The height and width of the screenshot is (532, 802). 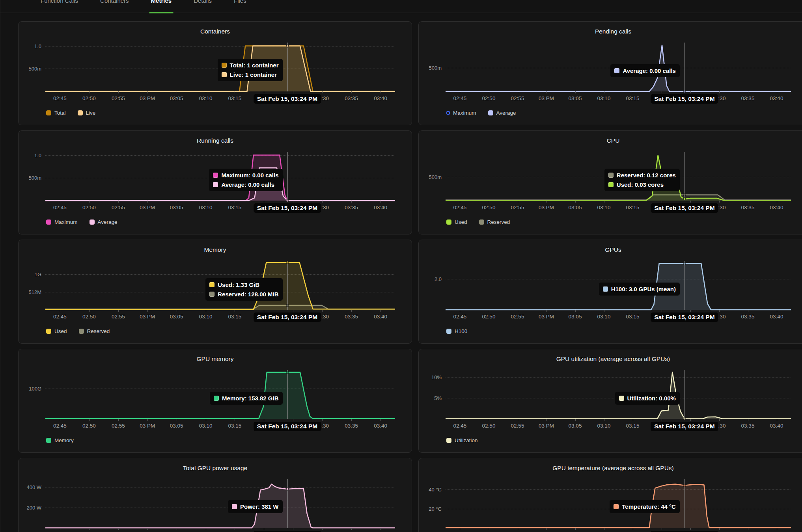 What do you see at coordinates (61, 331) in the screenshot?
I see `legend-label: Used` at bounding box center [61, 331].